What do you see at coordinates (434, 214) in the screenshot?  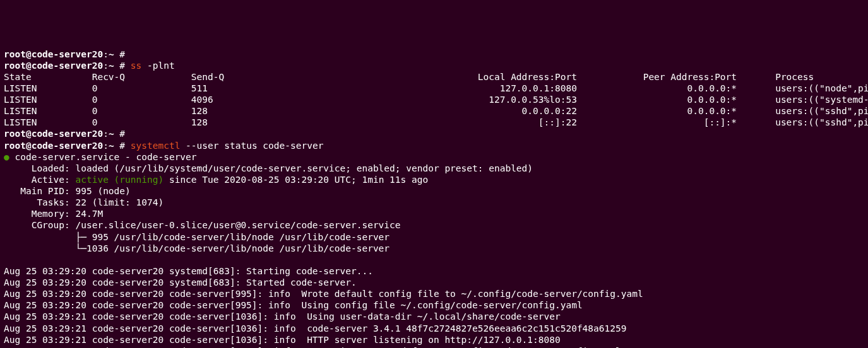 I see `service-memory: Memory: 24.7M` at bounding box center [434, 214].